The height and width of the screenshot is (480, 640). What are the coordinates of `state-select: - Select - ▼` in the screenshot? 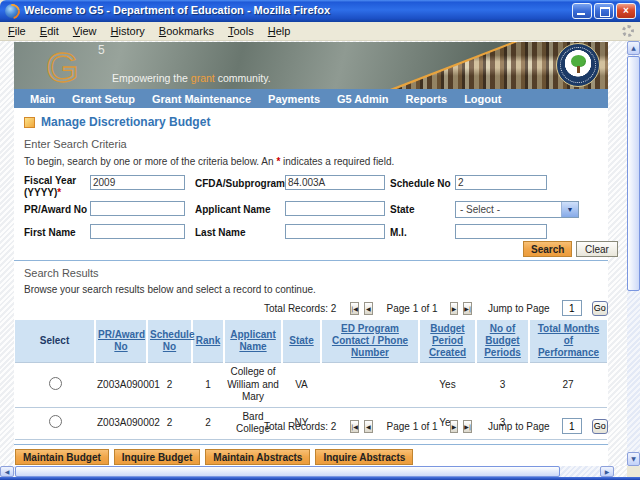 It's located at (517, 210).